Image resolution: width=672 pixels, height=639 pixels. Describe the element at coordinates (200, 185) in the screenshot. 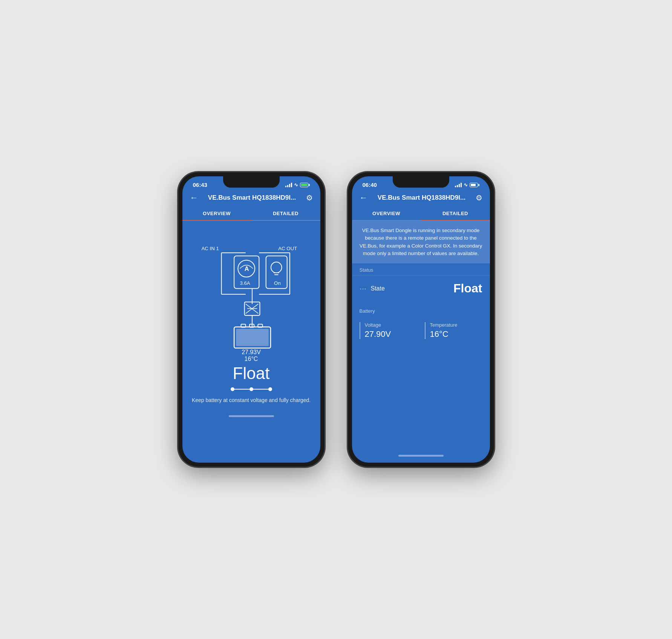

I see `phone-1-time: 06:43` at that location.